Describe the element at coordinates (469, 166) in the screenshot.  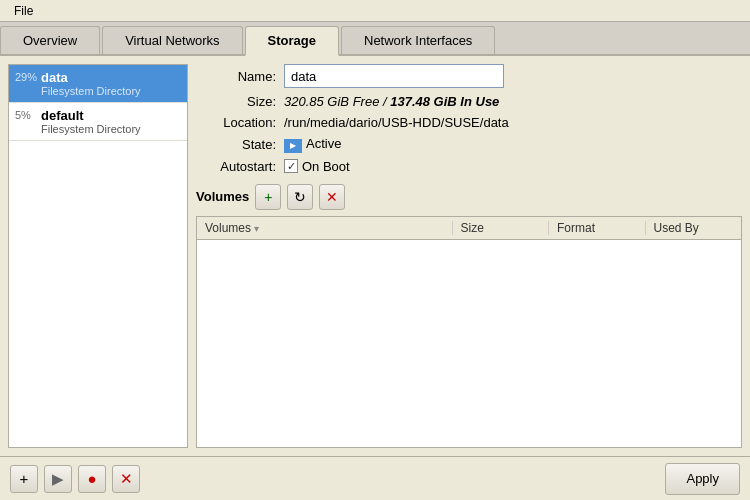
I see `autostart-row: Autostart: ✓ On Boot` at that location.